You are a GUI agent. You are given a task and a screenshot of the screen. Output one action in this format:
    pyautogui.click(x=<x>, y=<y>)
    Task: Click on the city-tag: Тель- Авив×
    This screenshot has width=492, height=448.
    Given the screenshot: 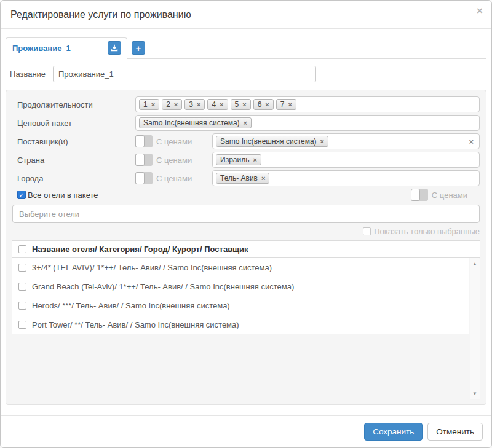 What is the action you would take?
    pyautogui.click(x=242, y=178)
    